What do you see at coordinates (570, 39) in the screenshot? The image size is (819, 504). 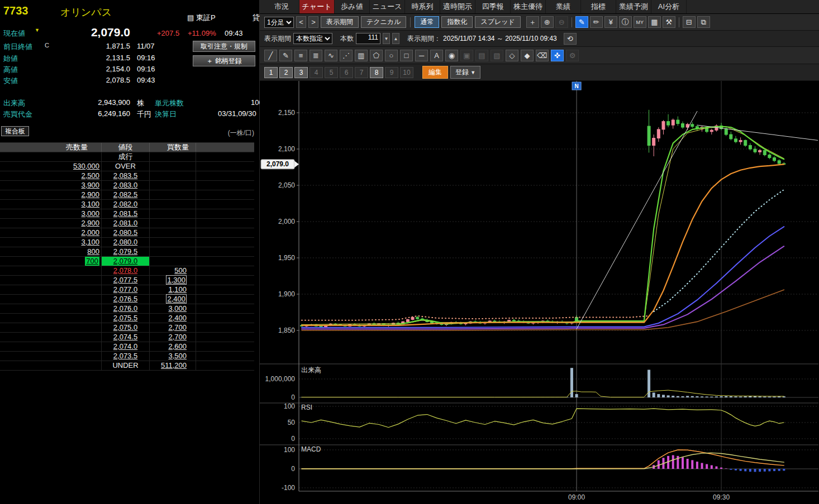 I see `reset-period-icon: ⟲` at bounding box center [570, 39].